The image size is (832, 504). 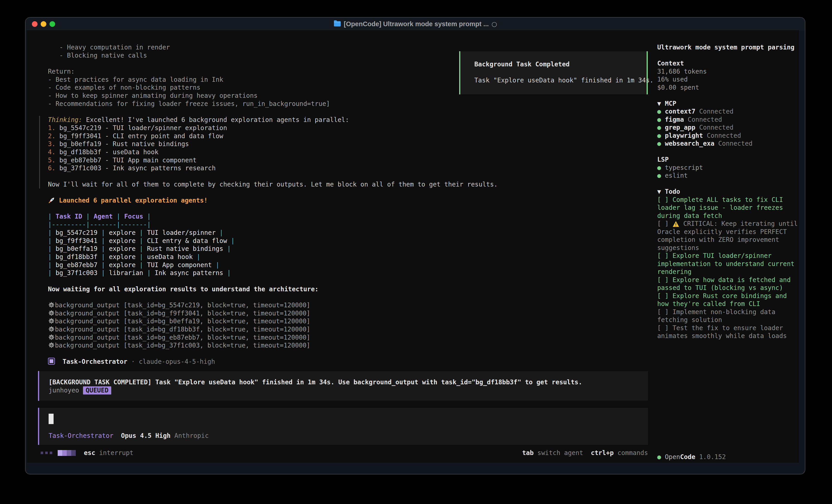 What do you see at coordinates (183, 329) in the screenshot?
I see `text-segment: background_output [task_id=bg_df18bb3f, …` at bounding box center [183, 329].